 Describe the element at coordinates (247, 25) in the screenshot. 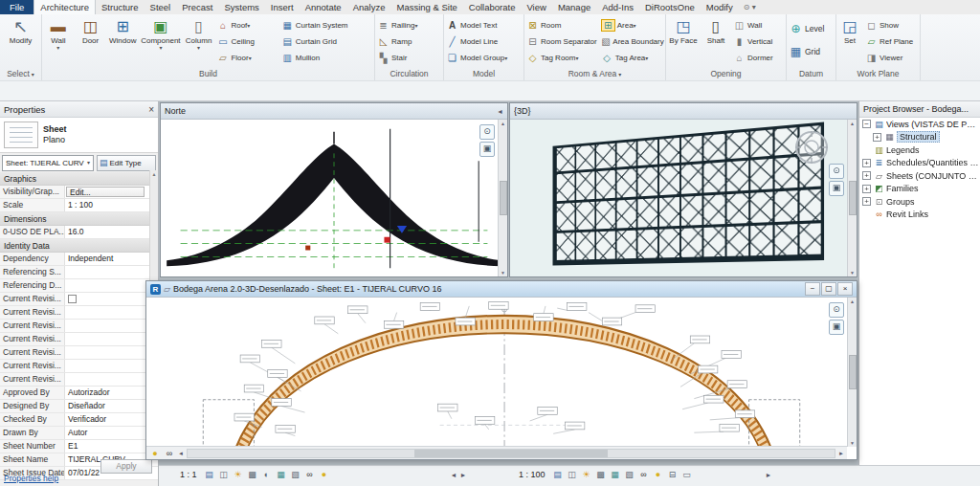

I see `roof-button: ⌂Roof▾` at that location.